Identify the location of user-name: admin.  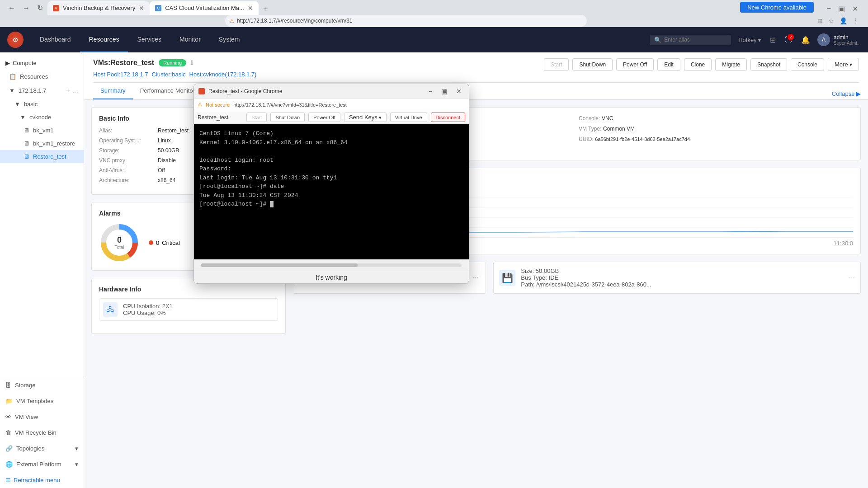
(847, 38).